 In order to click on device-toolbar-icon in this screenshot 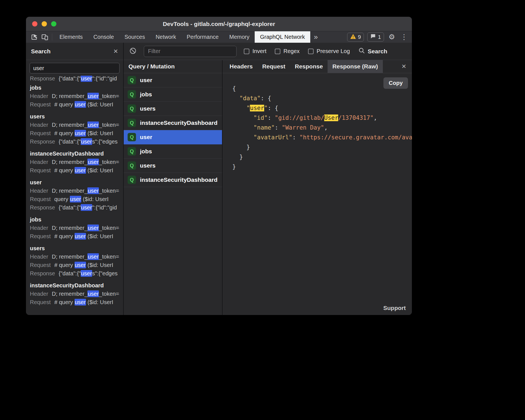, I will do `click(45, 37)`.